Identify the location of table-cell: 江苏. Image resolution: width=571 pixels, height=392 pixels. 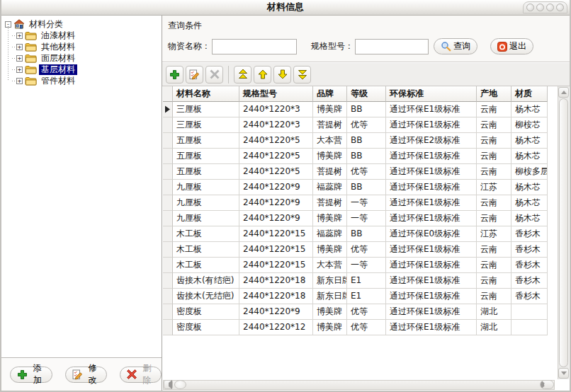
(494, 234).